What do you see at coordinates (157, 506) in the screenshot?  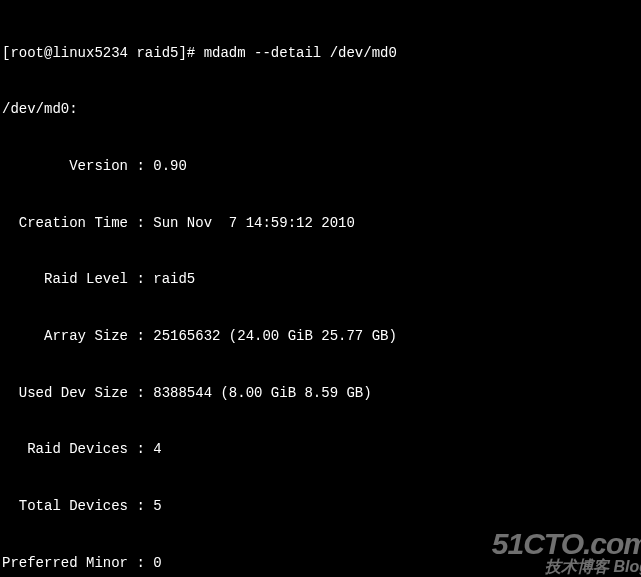 I see `val-total-devices: 5` at bounding box center [157, 506].